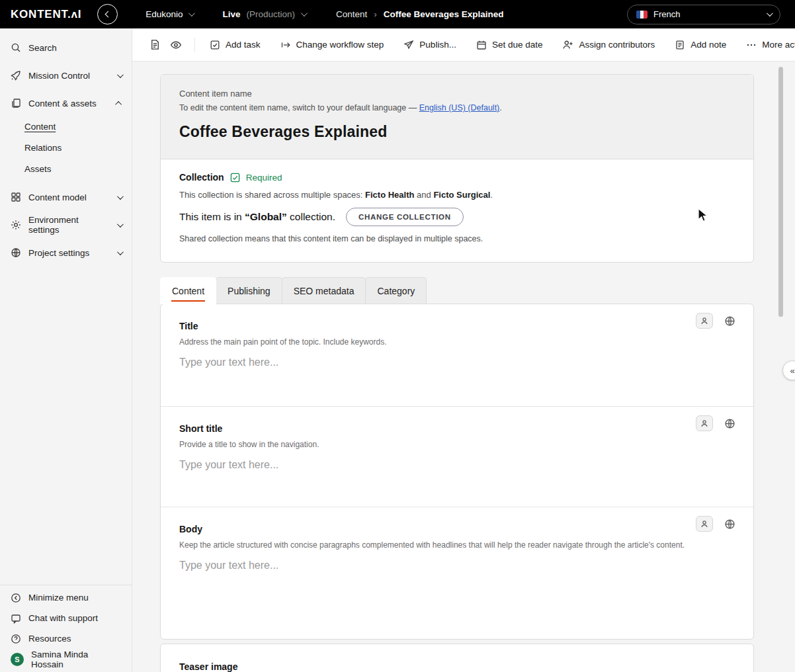 This screenshot has height=672, width=795. I want to click on minimize-menu-button: Minimize menu, so click(66, 598).